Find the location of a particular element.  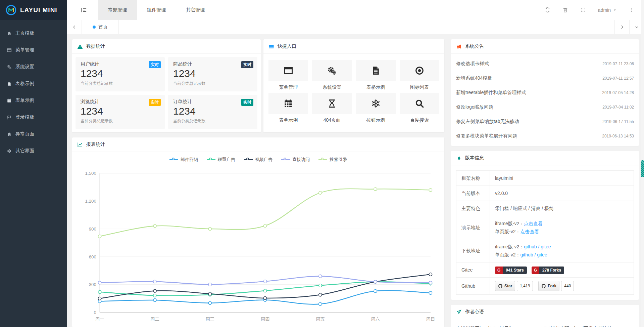

github-fork-button: Fork is located at coordinates (549, 286).